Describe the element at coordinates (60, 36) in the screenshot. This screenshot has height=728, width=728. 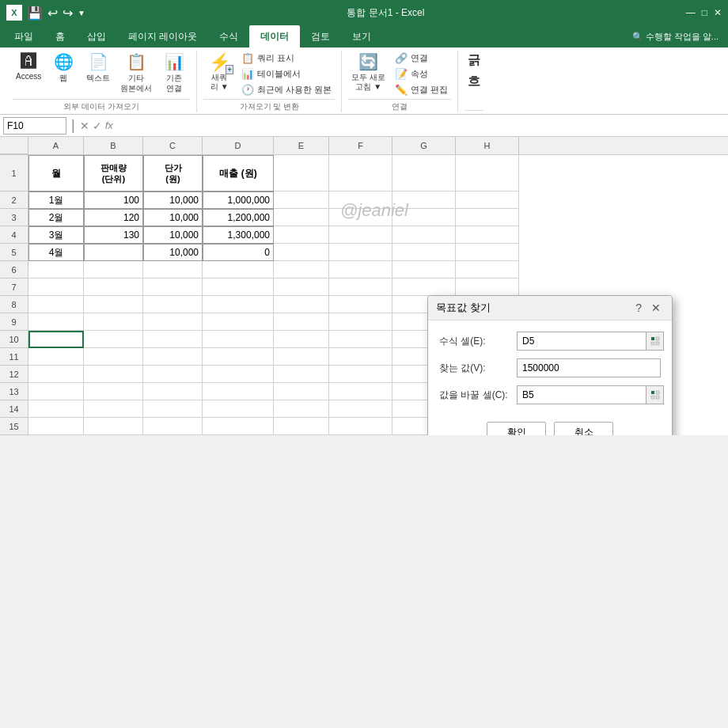
I see `tab-home: 홈` at that location.